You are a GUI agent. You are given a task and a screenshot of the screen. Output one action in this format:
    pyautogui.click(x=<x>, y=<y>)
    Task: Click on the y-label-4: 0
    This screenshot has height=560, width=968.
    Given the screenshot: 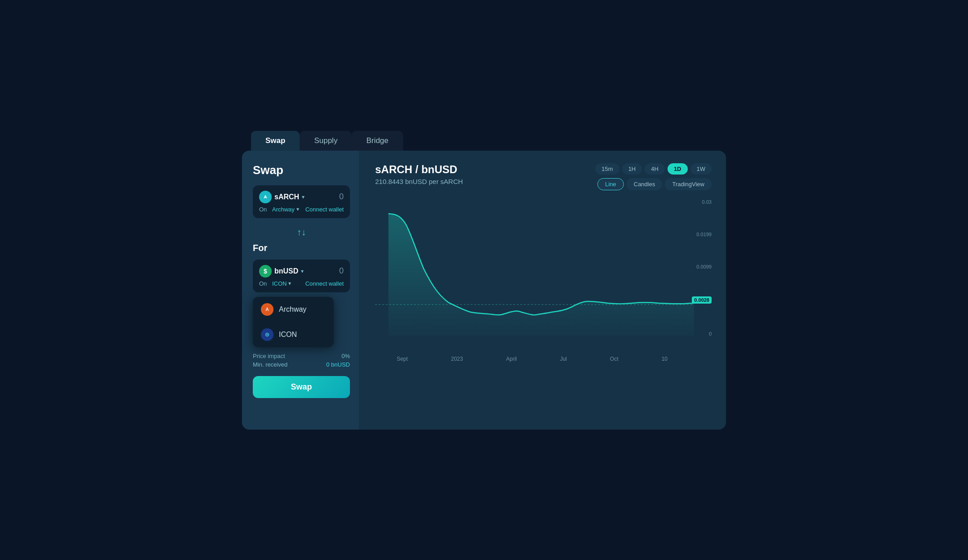 What is the action you would take?
    pyautogui.click(x=710, y=334)
    